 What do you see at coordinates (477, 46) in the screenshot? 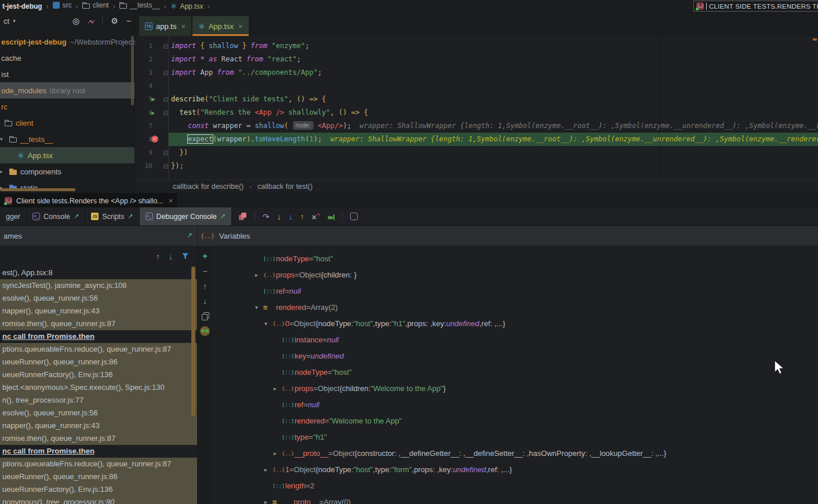
I see `code-line: 1import { shallow } from "enzyme";` at bounding box center [477, 46].